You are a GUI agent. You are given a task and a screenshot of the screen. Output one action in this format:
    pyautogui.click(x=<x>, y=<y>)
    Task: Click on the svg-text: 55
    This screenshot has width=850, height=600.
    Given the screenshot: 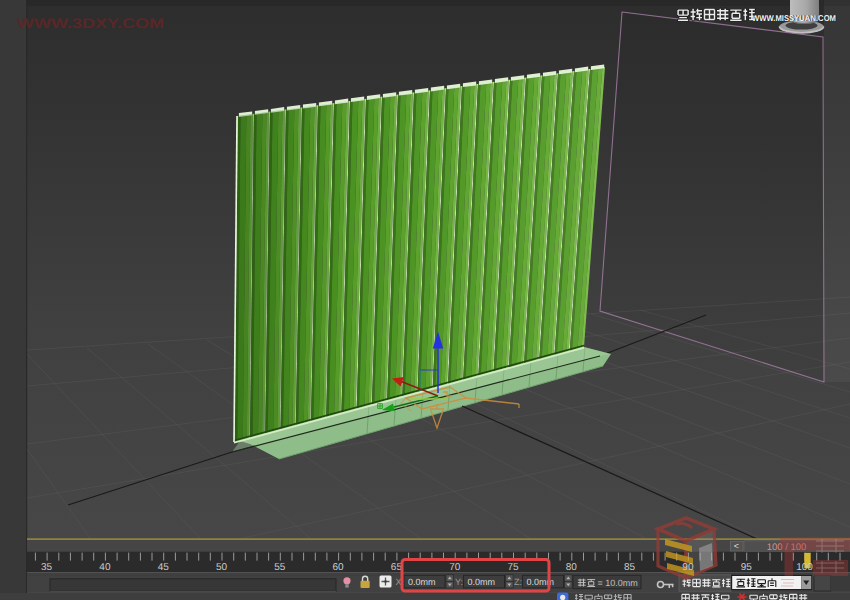 What is the action you would take?
    pyautogui.click(x=280, y=568)
    